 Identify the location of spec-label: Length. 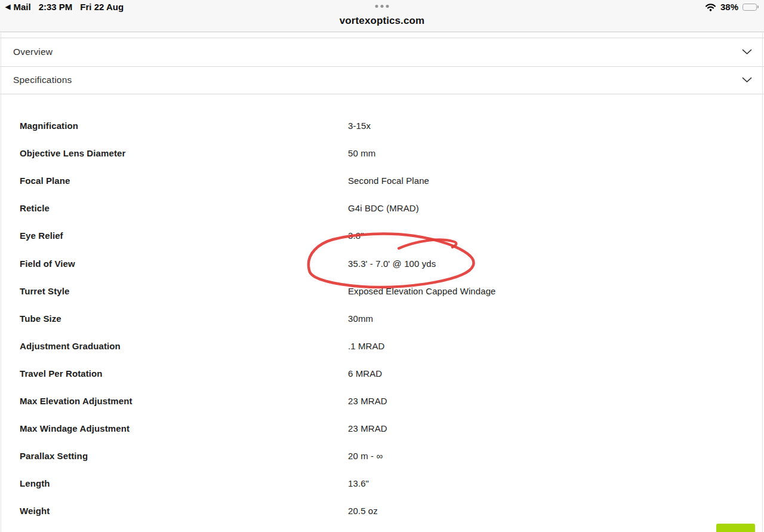
(35, 484).